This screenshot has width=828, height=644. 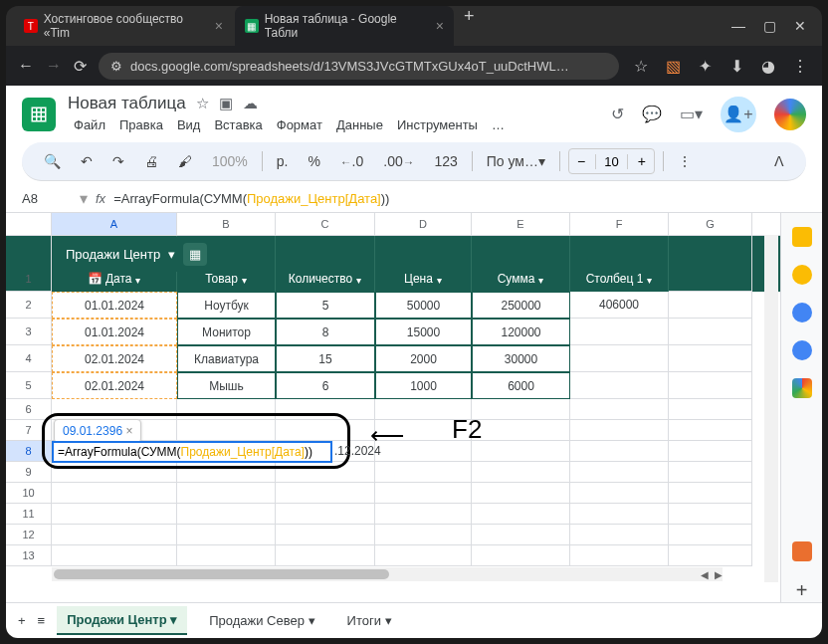 I want to click on autocomplete-suggestion: 09.01.2396 ×, so click(x=98, y=431).